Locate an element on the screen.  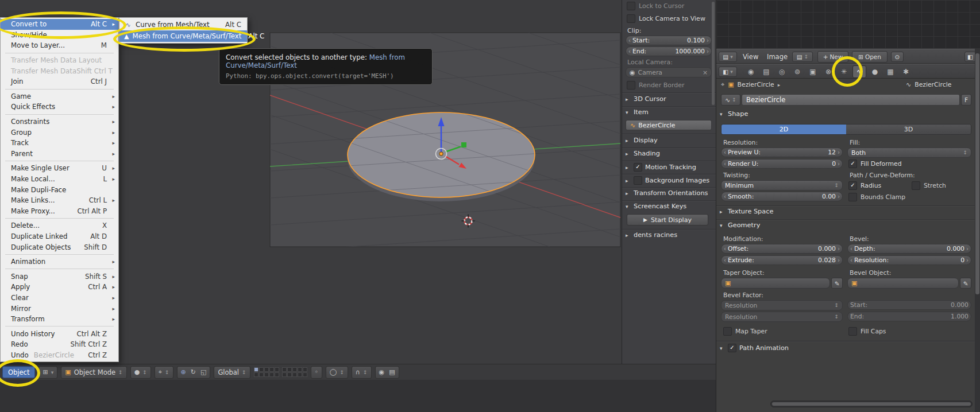
breadcrumb-data-name: BezierCircle is located at coordinates (933, 85).